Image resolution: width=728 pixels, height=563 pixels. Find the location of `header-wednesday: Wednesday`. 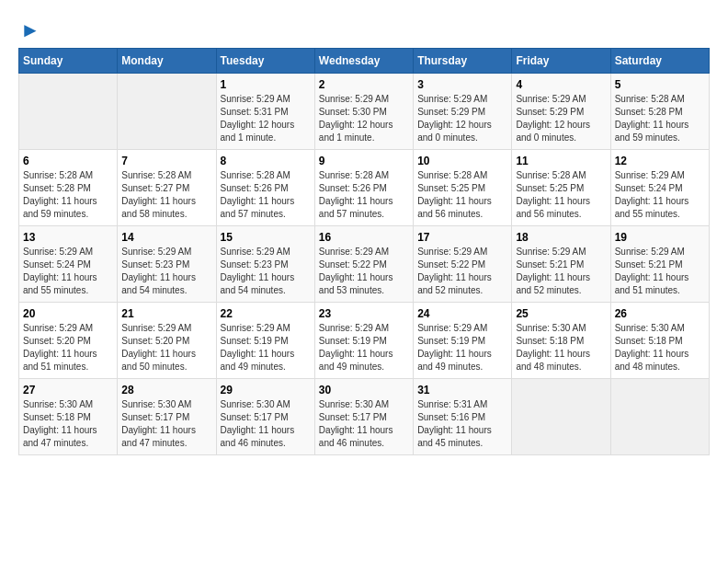

header-wednesday: Wednesday is located at coordinates (364, 61).